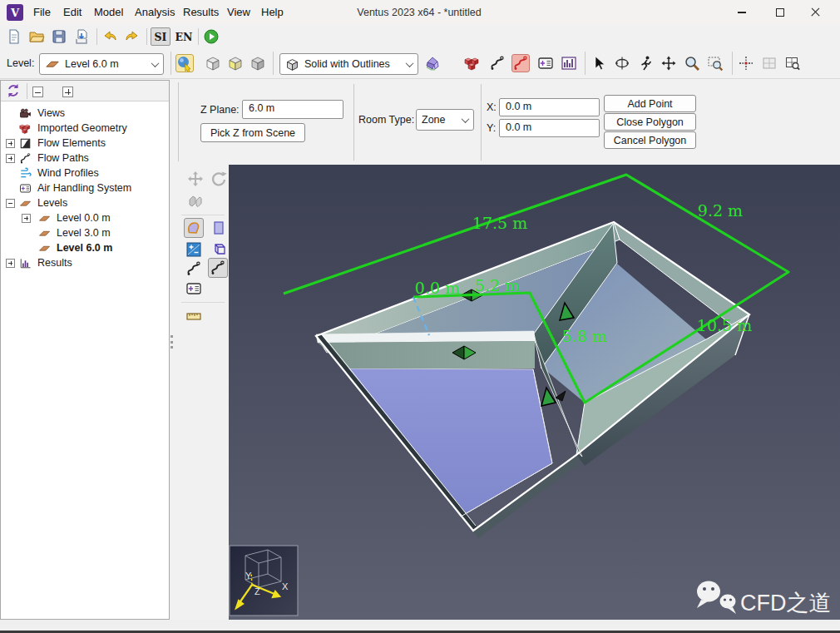 This screenshot has width=840, height=633. I want to click on draw-zone-tool, so click(194, 228).